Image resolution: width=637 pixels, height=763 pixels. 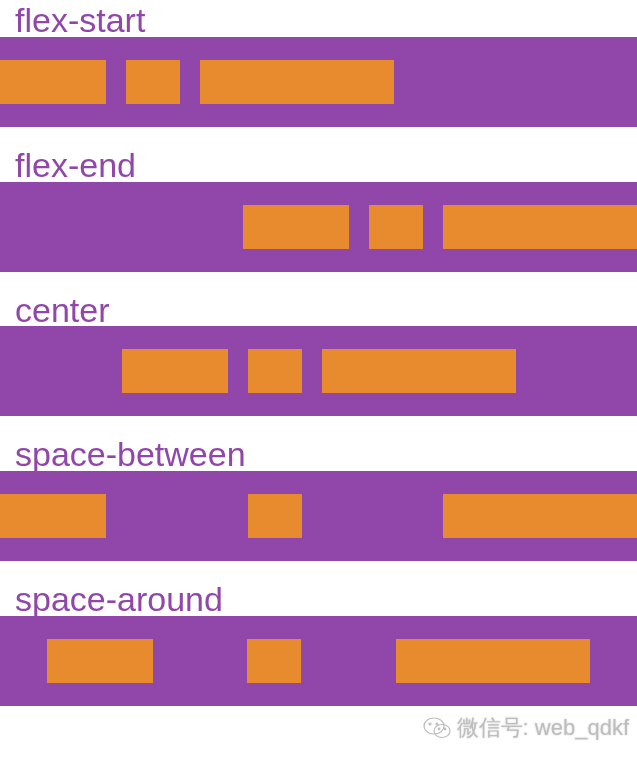 I want to click on section-label: flex-start, so click(x=318, y=20).